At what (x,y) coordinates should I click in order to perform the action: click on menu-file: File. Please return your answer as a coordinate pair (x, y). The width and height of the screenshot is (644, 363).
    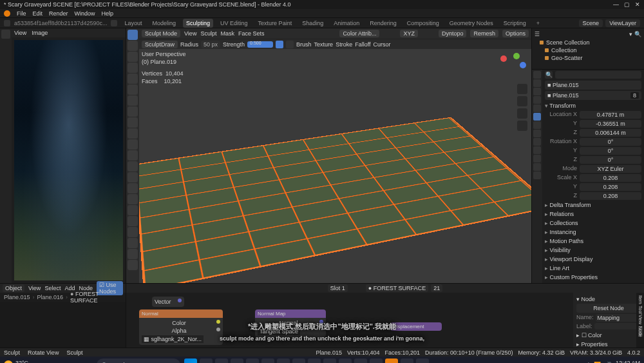
    Looking at the image, I should click on (22, 14).